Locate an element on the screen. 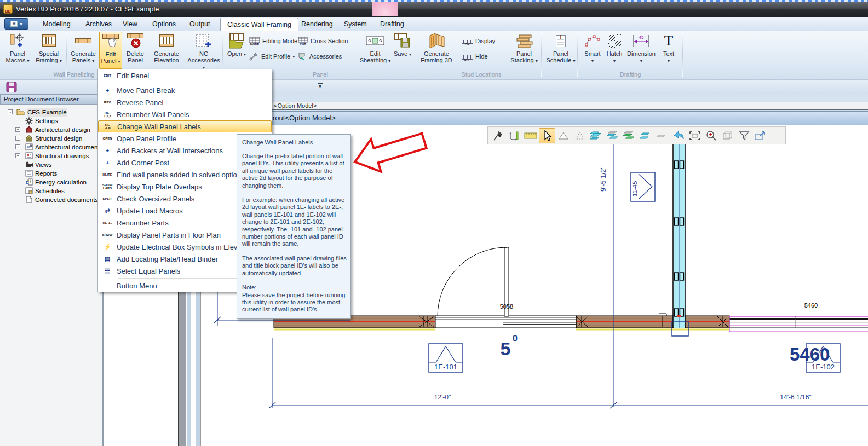 This screenshot has height=446, width=868. tree-item-structural-design: + Structural design is located at coordinates (51, 138).